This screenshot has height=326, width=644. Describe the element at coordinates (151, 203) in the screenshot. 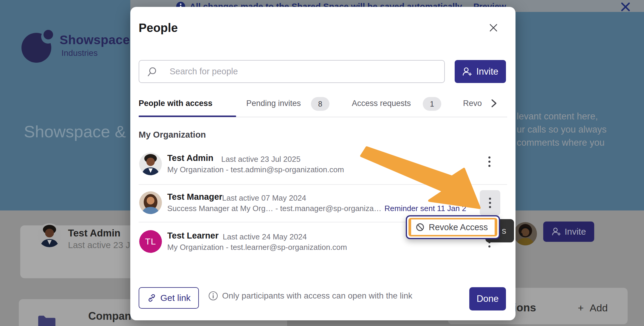

I see `avatar-test-manager` at that location.